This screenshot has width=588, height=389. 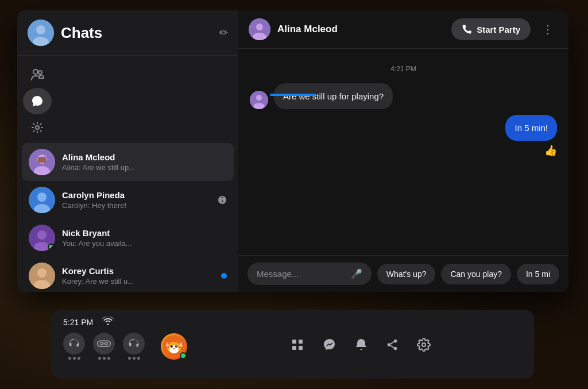 What do you see at coordinates (37, 128) in the screenshot?
I see `nav-settings` at bounding box center [37, 128].